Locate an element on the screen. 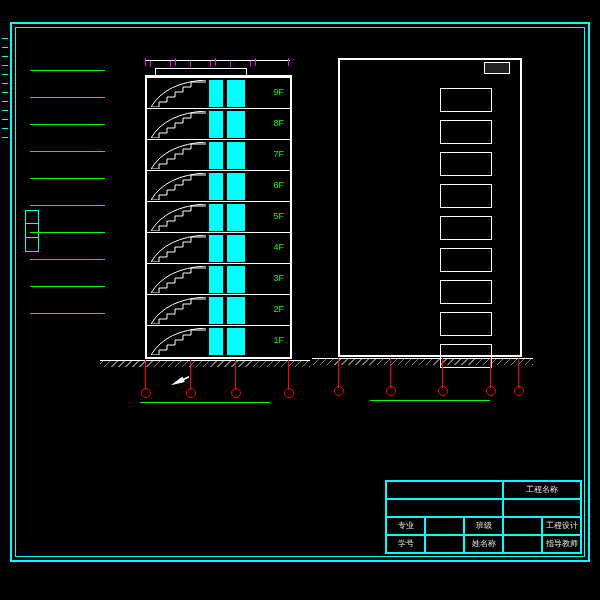 The width and height of the screenshot is (600, 600). tb-project-label: 工程名称 is located at coordinates (542, 490).